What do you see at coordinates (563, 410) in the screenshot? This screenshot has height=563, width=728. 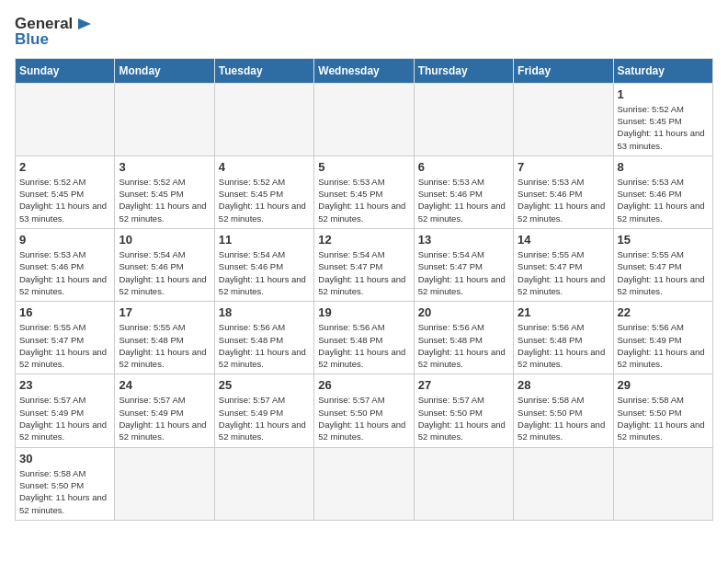 I see `calendar-cell: 28Sunrise: 5:58 AMSunset: 5:50 PMDayligh…` at bounding box center [563, 410].